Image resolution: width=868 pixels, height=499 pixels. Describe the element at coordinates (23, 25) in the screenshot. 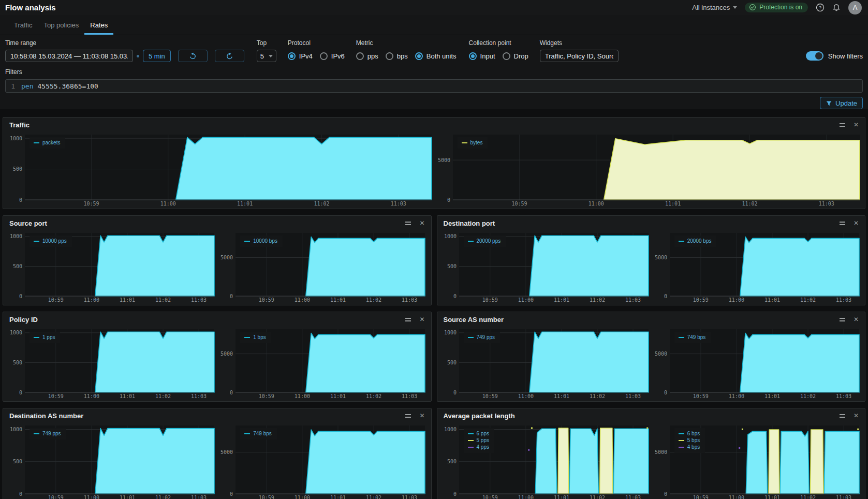

I see `tab-traffic: Traffic` at that location.